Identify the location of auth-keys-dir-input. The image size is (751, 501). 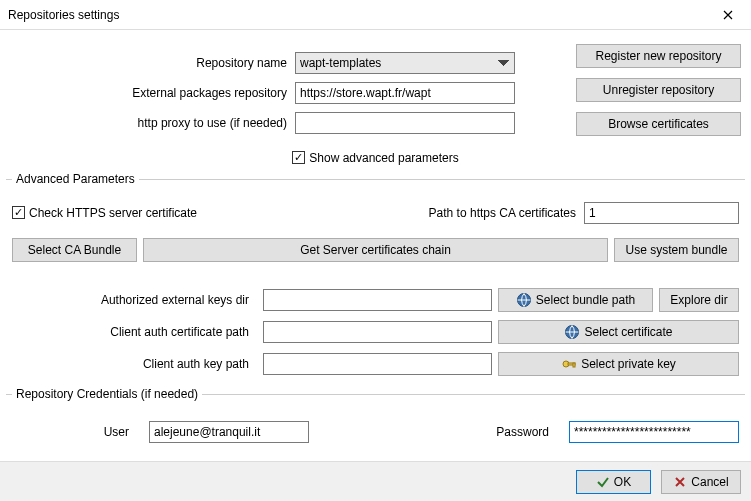
(378, 300).